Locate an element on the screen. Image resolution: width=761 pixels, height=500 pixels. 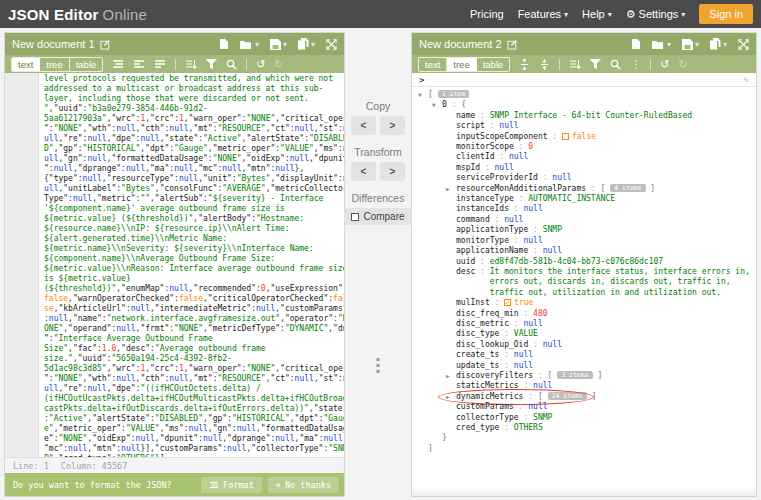
expand-all-icon is located at coordinates (524, 64).